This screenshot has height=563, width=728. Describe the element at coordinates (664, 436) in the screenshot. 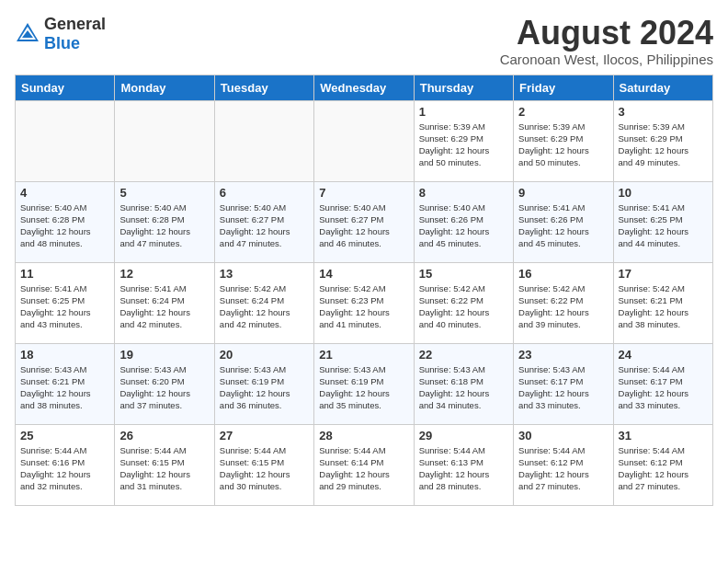

I see `day-number: 31` at that location.